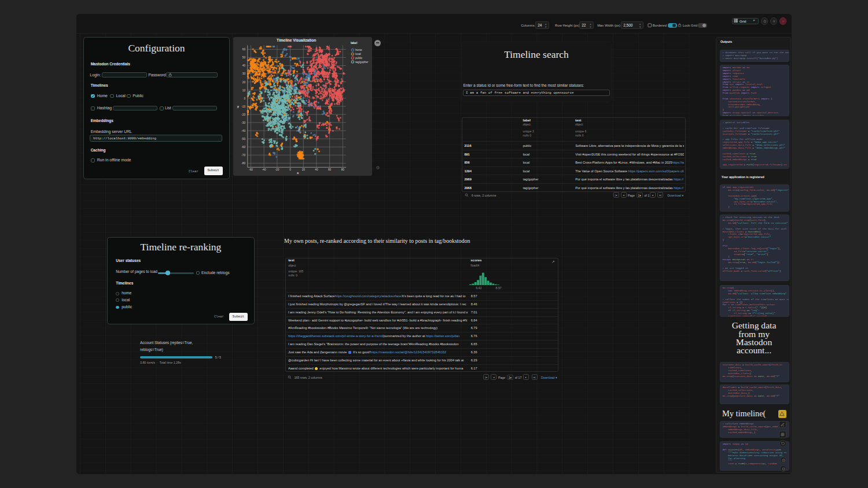 This screenshot has width=868, height=488. Describe the element at coordinates (362, 62) in the screenshot. I see `svg-text: tag/gopher` at that location.